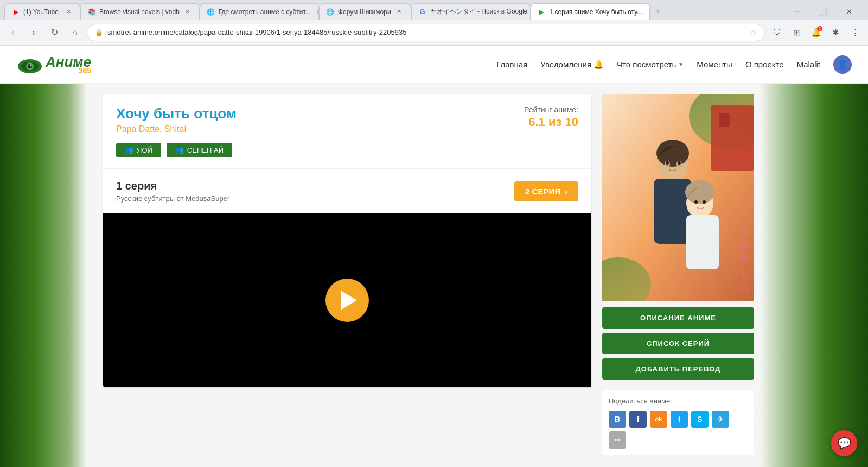  I want to click on toolbar-actions: 🛡 ⊞ 🔔 1 ✱ ⋮, so click(816, 33).